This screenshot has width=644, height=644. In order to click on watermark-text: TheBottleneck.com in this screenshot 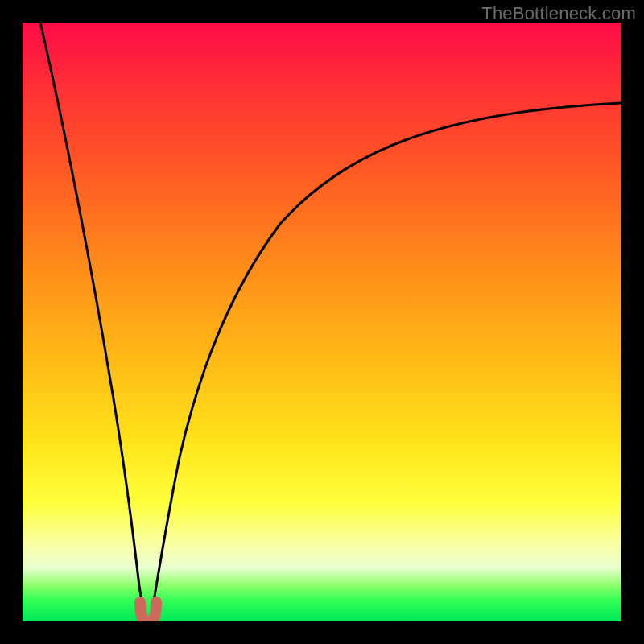, I will do `click(559, 14)`.